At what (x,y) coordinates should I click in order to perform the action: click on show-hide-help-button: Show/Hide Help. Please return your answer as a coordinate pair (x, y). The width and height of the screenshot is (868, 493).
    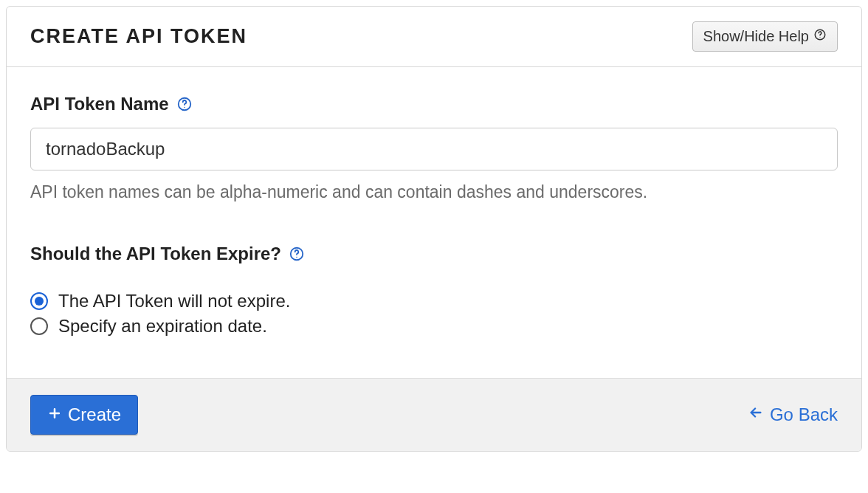
    Looking at the image, I should click on (765, 37).